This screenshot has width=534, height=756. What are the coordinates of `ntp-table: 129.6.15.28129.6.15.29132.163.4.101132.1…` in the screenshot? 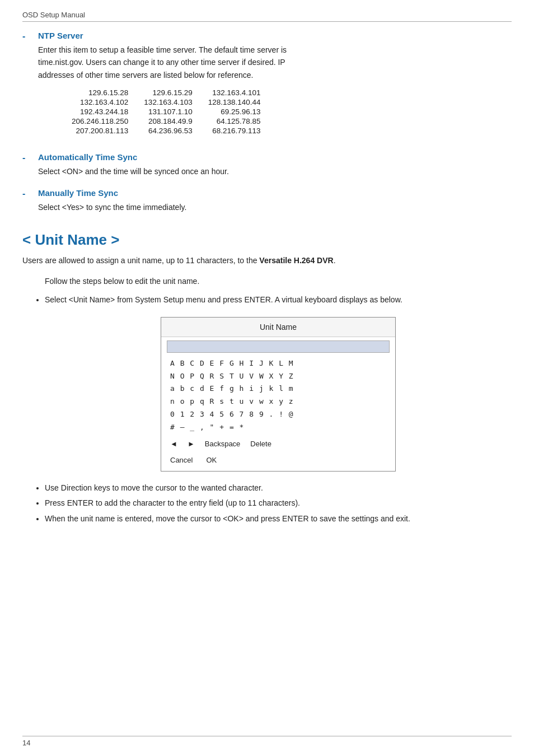 It's located at (174, 112).